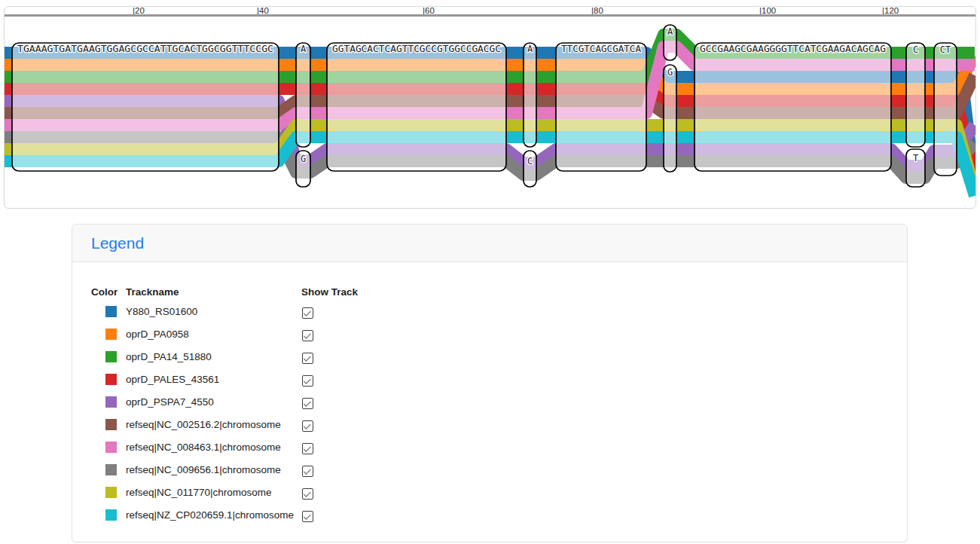 This screenshot has height=544, width=980. I want to click on legend-row: refseq|NZ_CP020659.1|chromosome, so click(490, 515).